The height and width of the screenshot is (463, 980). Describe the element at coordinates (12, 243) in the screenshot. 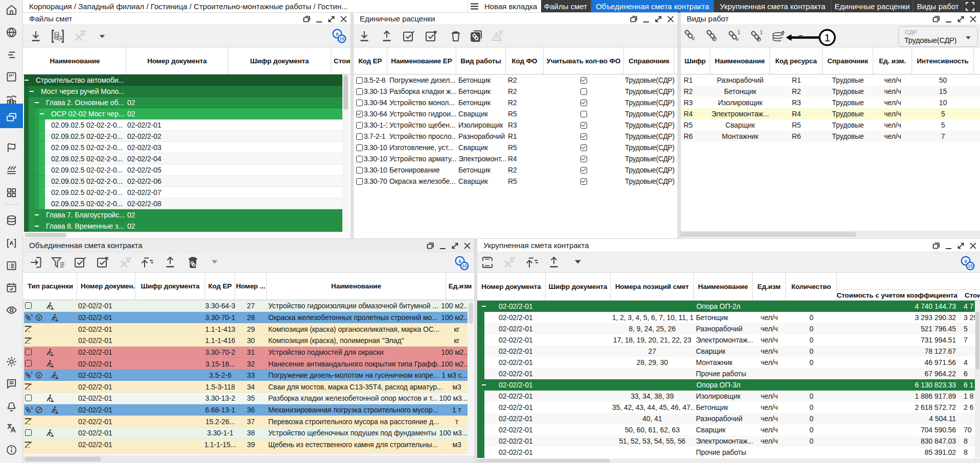

I see `svg-text: A` at that location.